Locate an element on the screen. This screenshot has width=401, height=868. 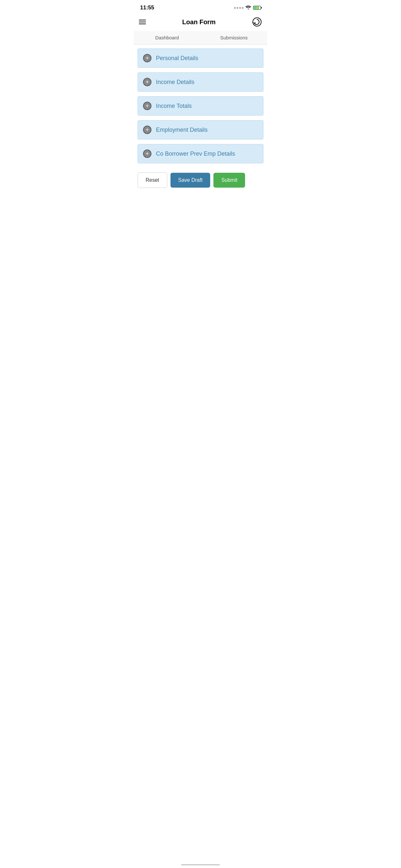
refresh-icon is located at coordinates (257, 22).